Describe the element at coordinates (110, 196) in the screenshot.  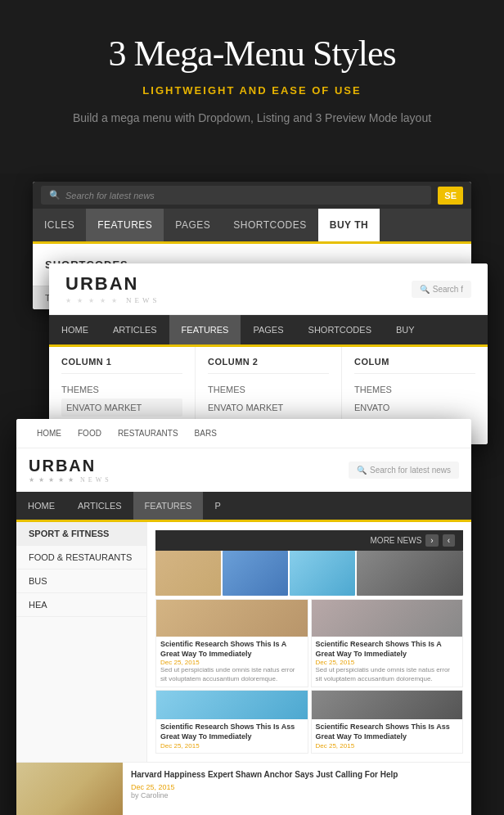
I see `search-placeholder: Search for latest news` at that location.